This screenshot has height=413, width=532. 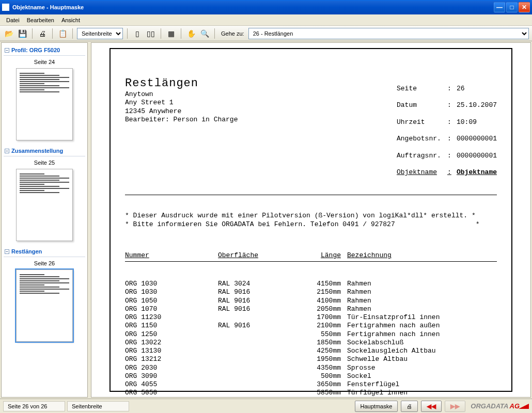 What do you see at coordinates (71, 20) in the screenshot?
I see `menu-view: Ansicht` at bounding box center [71, 20].